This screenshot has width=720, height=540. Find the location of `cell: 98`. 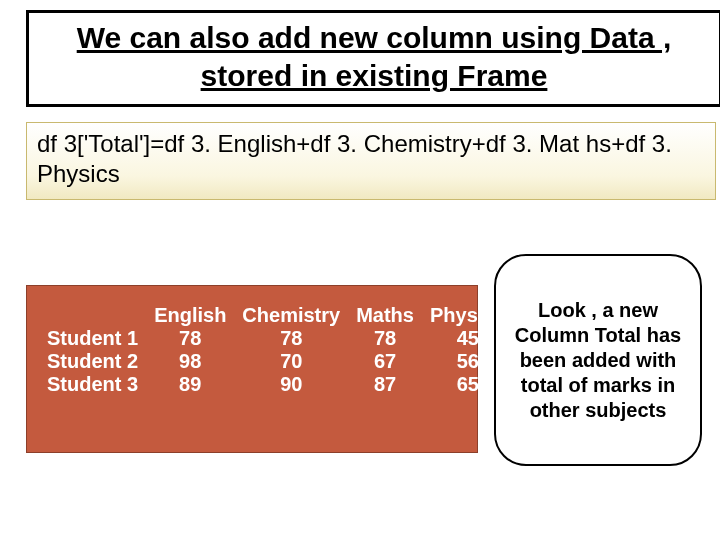

cell: 98 is located at coordinates (190, 362).